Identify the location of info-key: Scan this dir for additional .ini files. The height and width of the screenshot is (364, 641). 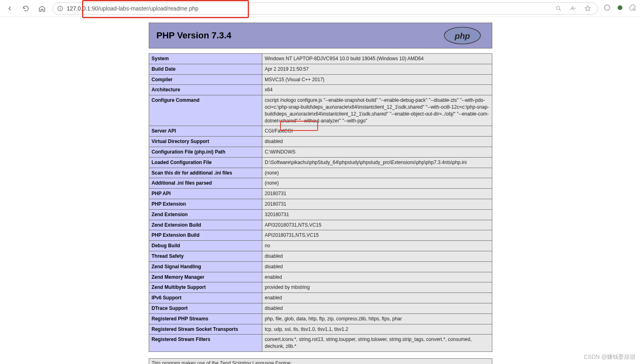
(206, 173).